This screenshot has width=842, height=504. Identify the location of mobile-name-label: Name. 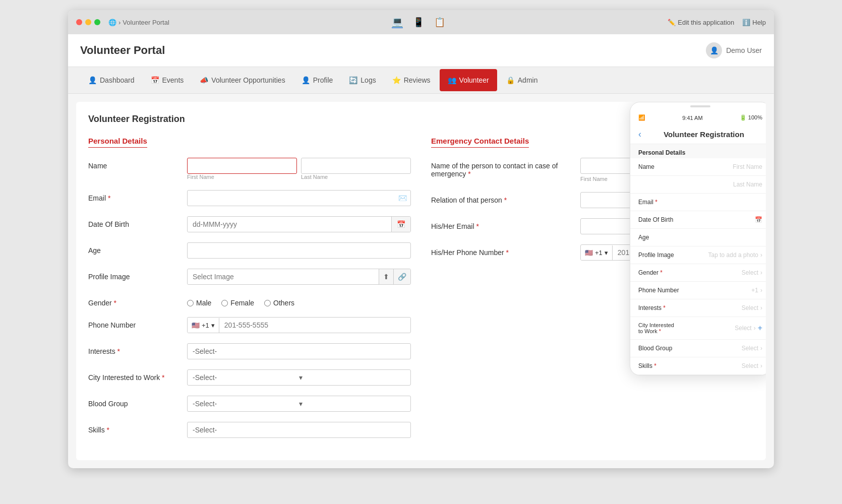
(664, 167).